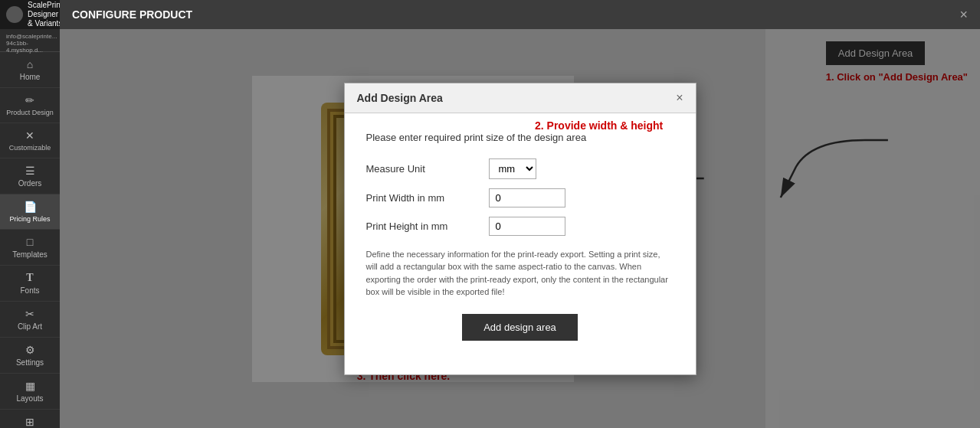  What do you see at coordinates (31, 184) in the screenshot?
I see `sidebar-item-label: Orders` at bounding box center [31, 184].